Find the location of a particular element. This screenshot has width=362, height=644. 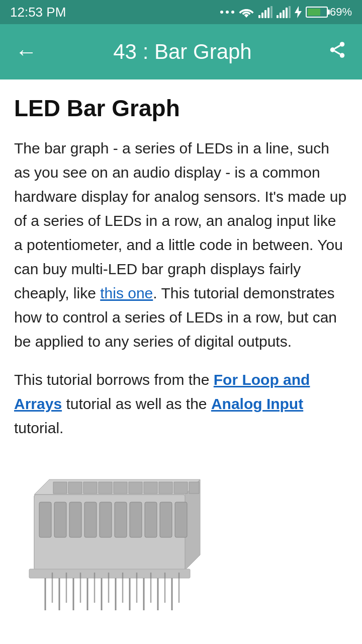

paragraph-2: This tutorial borrows from the For Loop … is located at coordinates (181, 404).